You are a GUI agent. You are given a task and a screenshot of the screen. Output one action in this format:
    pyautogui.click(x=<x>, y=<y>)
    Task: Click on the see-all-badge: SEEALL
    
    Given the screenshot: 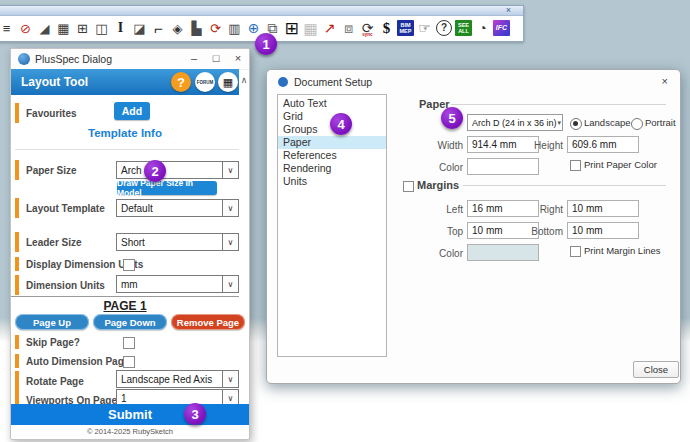 What is the action you would take?
    pyautogui.click(x=464, y=28)
    